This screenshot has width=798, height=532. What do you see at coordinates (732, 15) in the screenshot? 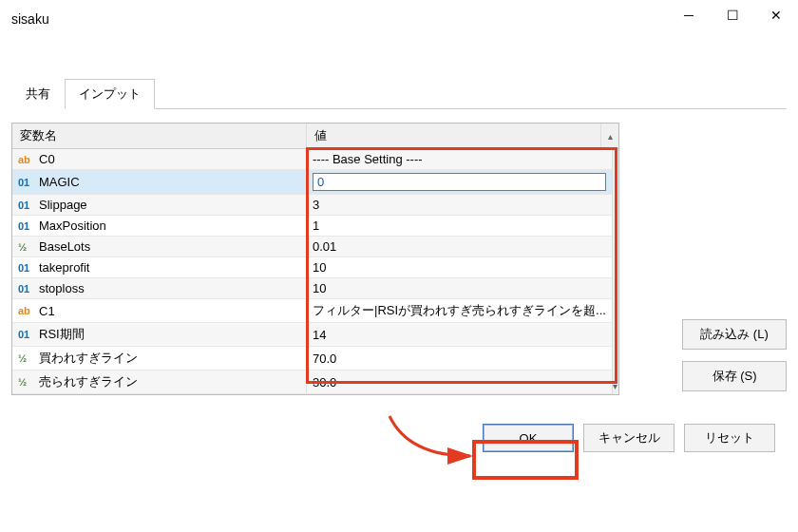
I see `maximize-button: ☐` at bounding box center [732, 15].